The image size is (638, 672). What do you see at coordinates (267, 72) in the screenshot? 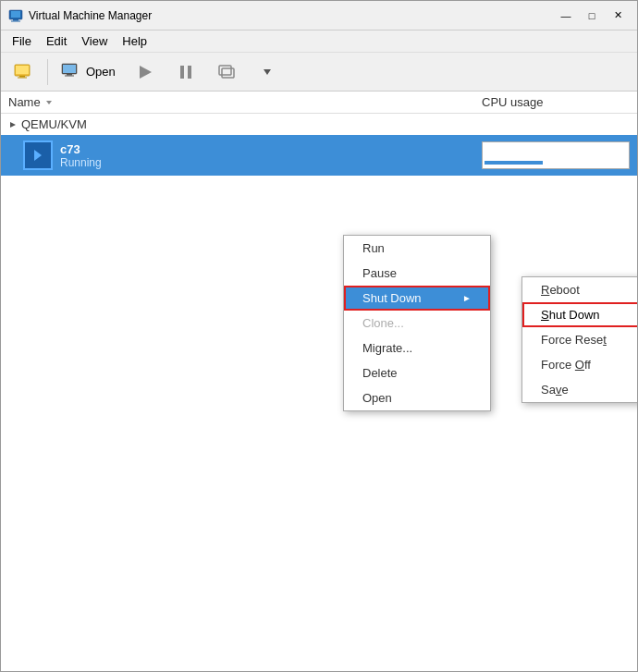
I see `dropdown-icon` at bounding box center [267, 72].